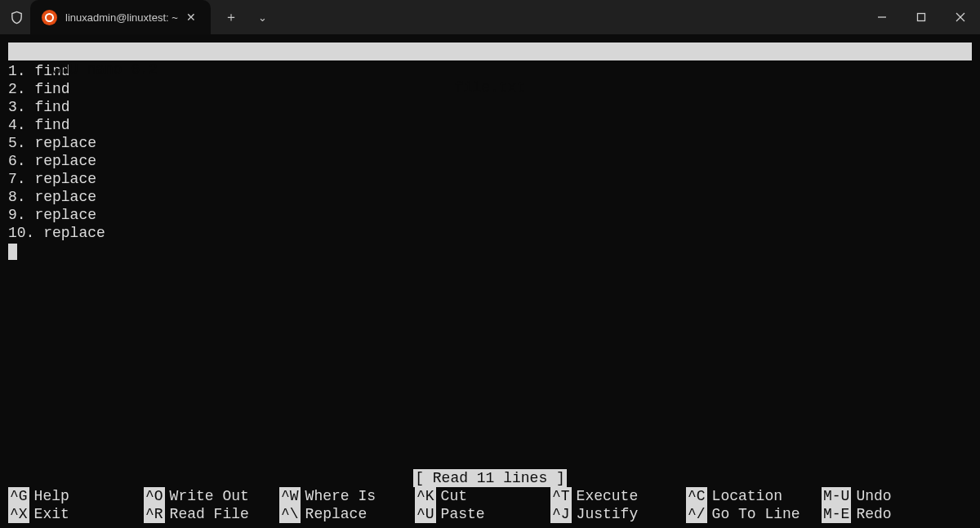 The image size is (980, 528). I want to click on tab-dropdown-icon: ⌄, so click(263, 18).